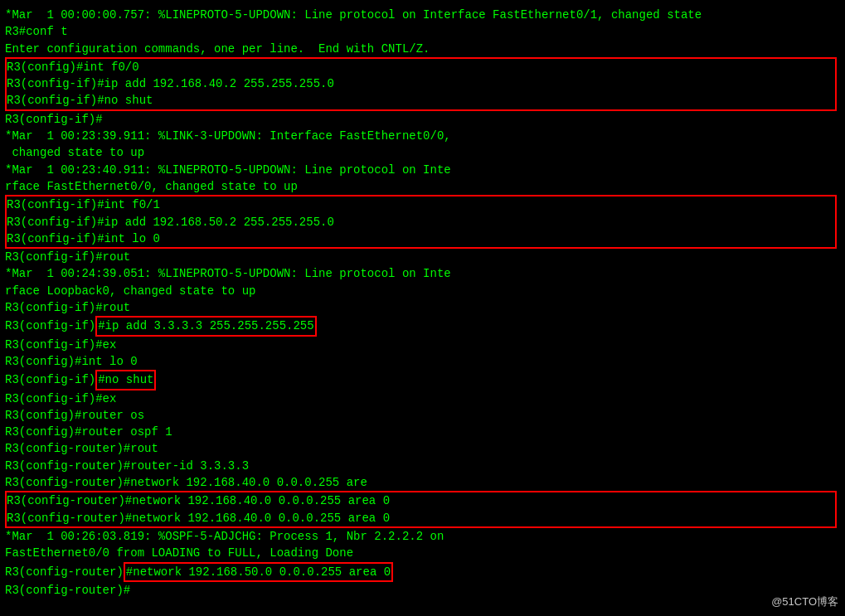 This screenshot has width=845, height=616. I want to click on watermark: @51CTO博客, so click(804, 602).